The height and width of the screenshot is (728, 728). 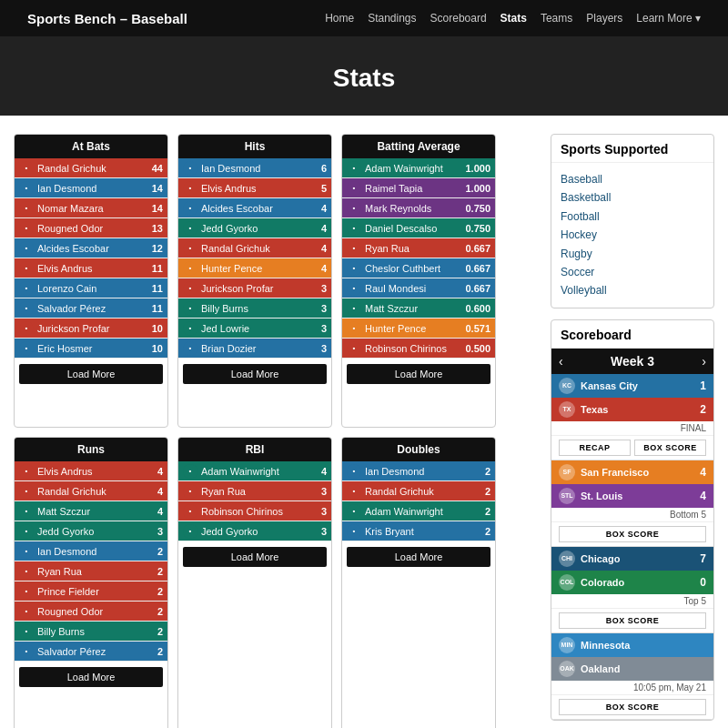 What do you see at coordinates (459, 18) in the screenshot?
I see `nav-scoreboard: Scoreboard` at bounding box center [459, 18].